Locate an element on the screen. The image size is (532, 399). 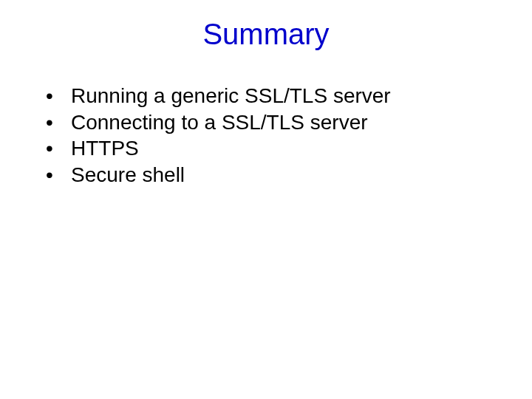
bullet-text: Connecting to a SSL/TLS server is located at coordinates (219, 123).